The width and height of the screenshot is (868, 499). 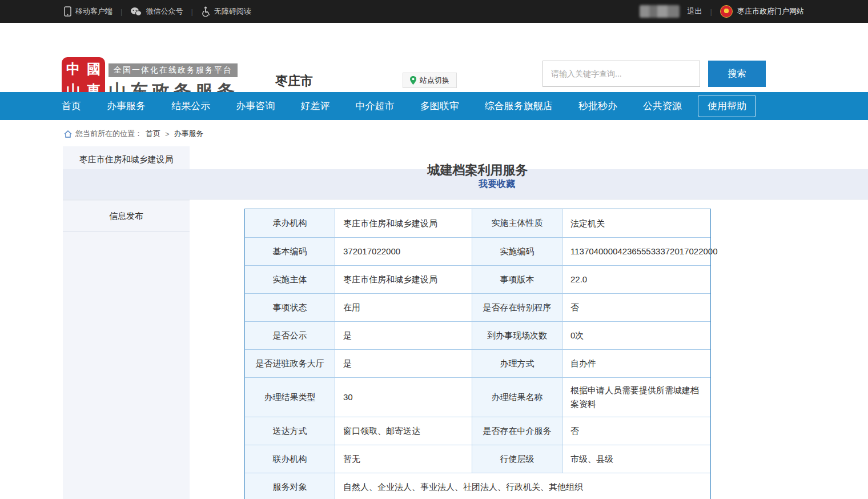 What do you see at coordinates (290, 459) in the screenshot?
I see `table-label: 联办机构` at bounding box center [290, 459].